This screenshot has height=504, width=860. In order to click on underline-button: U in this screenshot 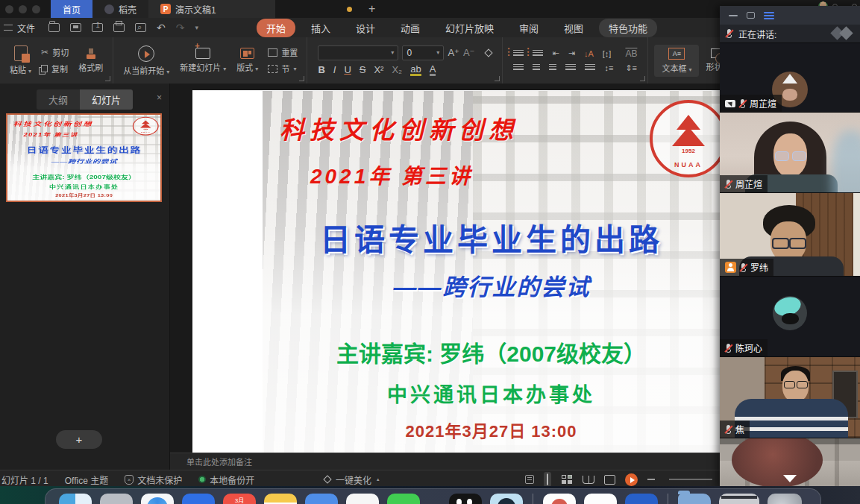, I will do `click(348, 70)`.